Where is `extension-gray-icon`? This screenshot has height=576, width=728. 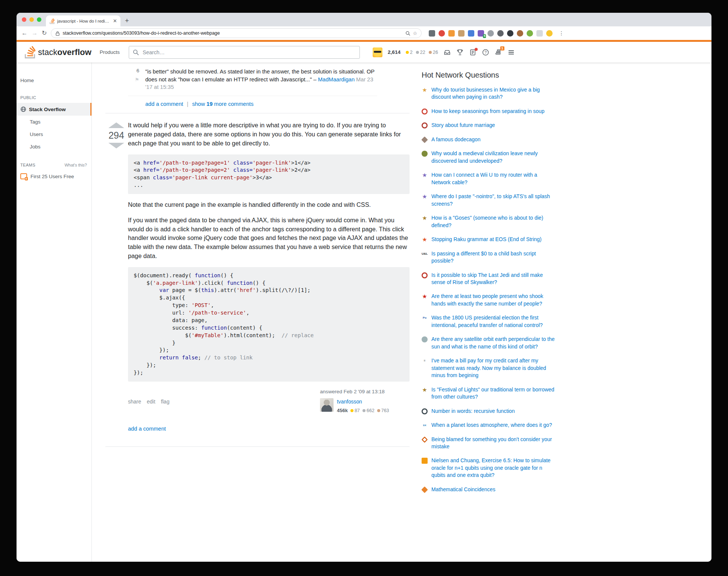 extension-gray-icon is located at coordinates (491, 33).